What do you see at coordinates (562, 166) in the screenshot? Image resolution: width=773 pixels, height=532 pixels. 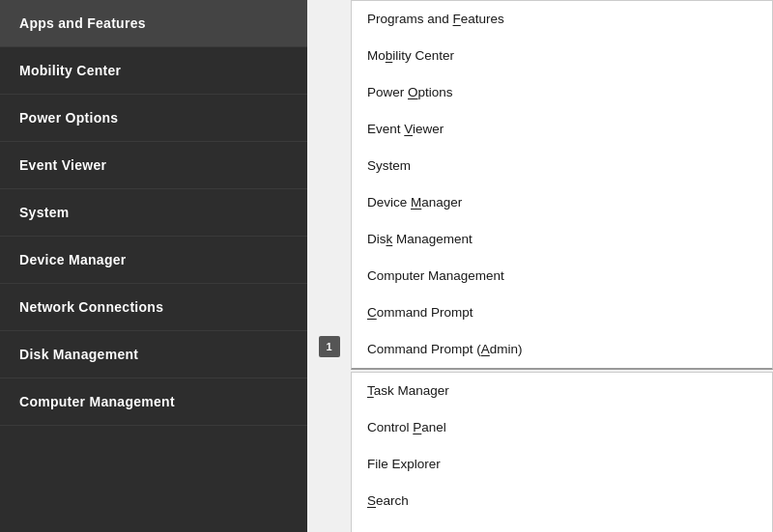 I see `right-item-system: System` at bounding box center [562, 166].